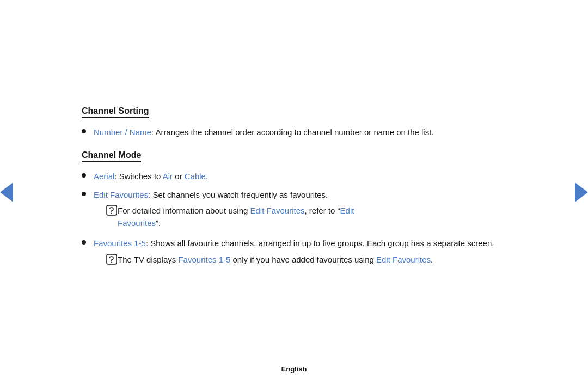  I want to click on fav-note-link2: Edit Favourites, so click(403, 259).